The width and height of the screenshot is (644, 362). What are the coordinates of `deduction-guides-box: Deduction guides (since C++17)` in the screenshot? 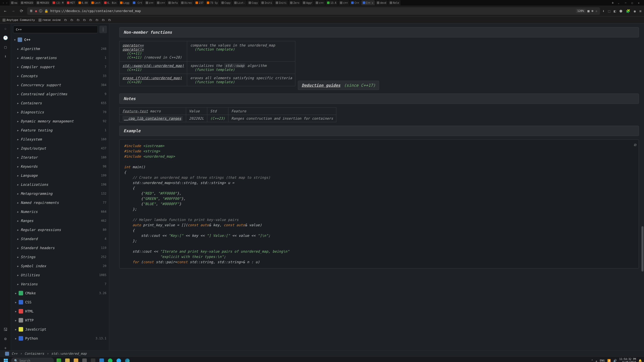 It's located at (339, 85).